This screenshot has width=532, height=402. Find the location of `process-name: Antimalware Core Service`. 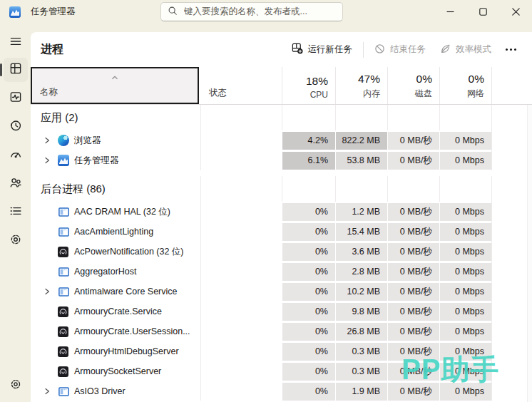

process-name: Antimalware Core Service is located at coordinates (126, 292).